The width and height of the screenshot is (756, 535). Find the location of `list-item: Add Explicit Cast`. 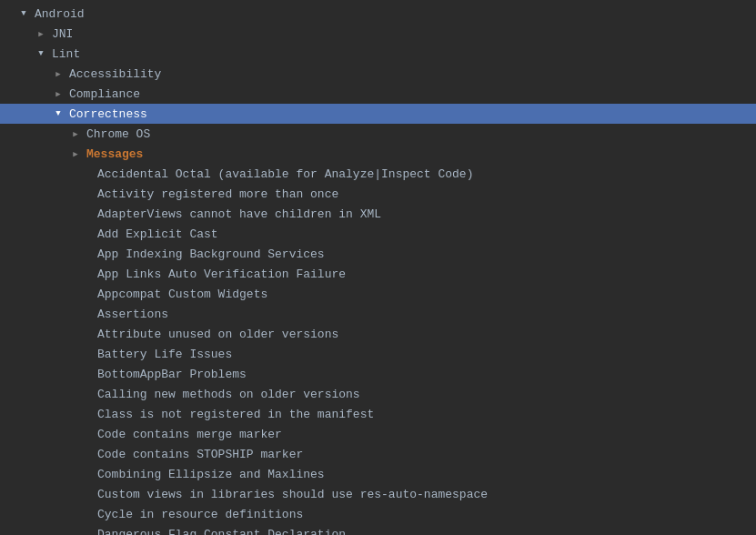

list-item: Add Explicit Cast is located at coordinates (378, 234).